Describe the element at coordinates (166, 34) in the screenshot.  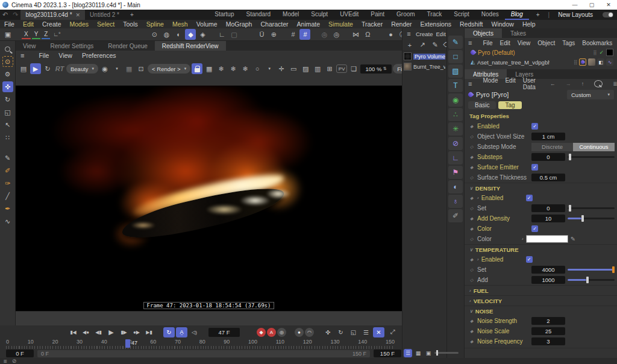
I see `points-mode-icon: ◍` at that location.